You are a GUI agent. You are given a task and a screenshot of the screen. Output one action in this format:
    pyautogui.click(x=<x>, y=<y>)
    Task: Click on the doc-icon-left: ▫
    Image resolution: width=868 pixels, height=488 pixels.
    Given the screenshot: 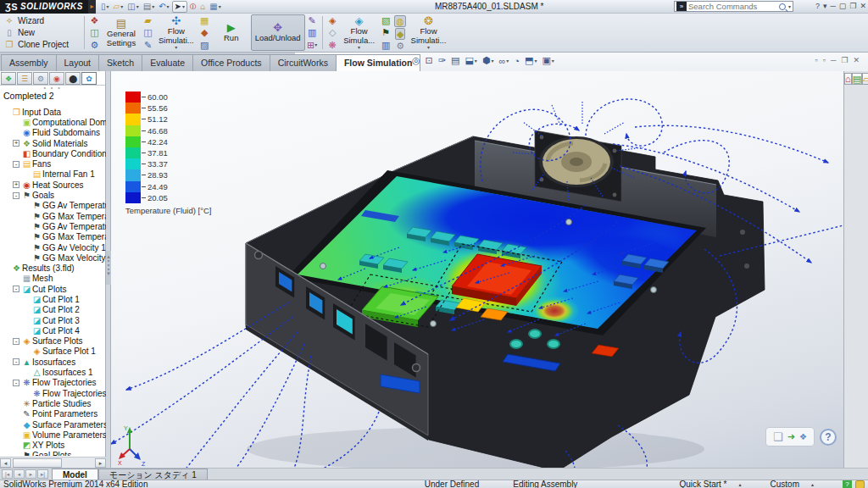 What is the action you would take?
    pyautogui.click(x=817, y=60)
    